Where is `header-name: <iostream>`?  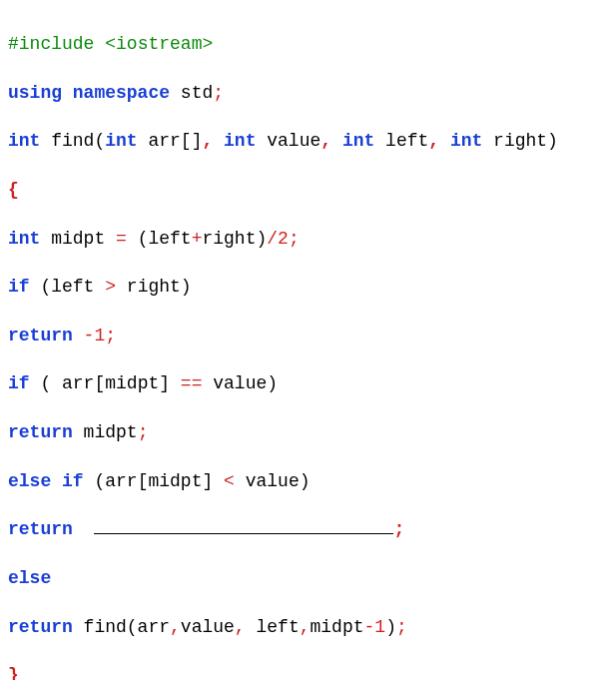
header-name: <iostream> is located at coordinates (154, 44).